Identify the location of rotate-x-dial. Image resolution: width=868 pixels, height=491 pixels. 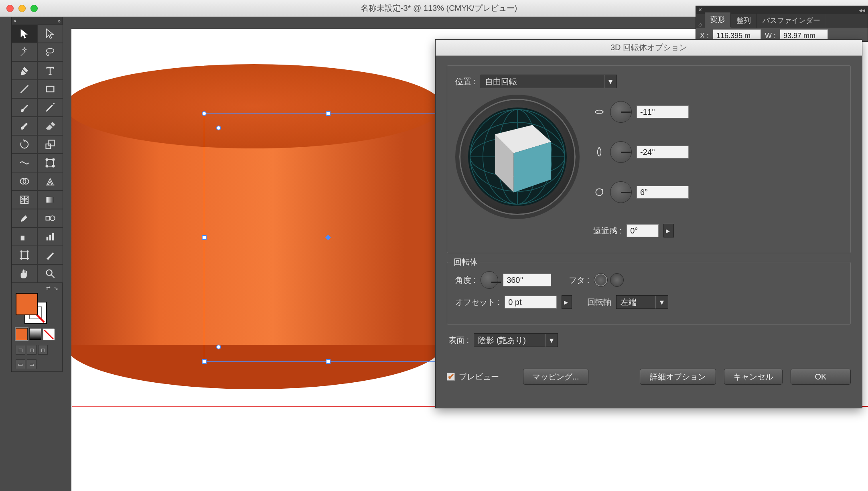
(621, 112).